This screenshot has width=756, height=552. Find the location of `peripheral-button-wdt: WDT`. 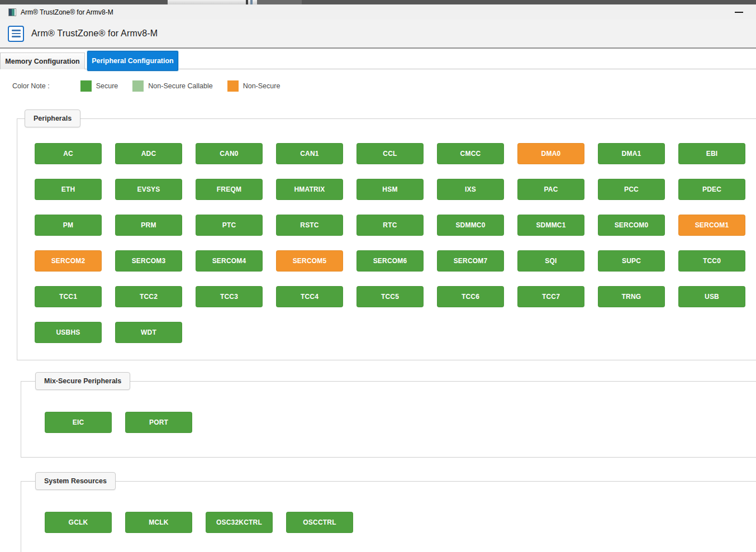

peripheral-button-wdt: WDT is located at coordinates (149, 332).